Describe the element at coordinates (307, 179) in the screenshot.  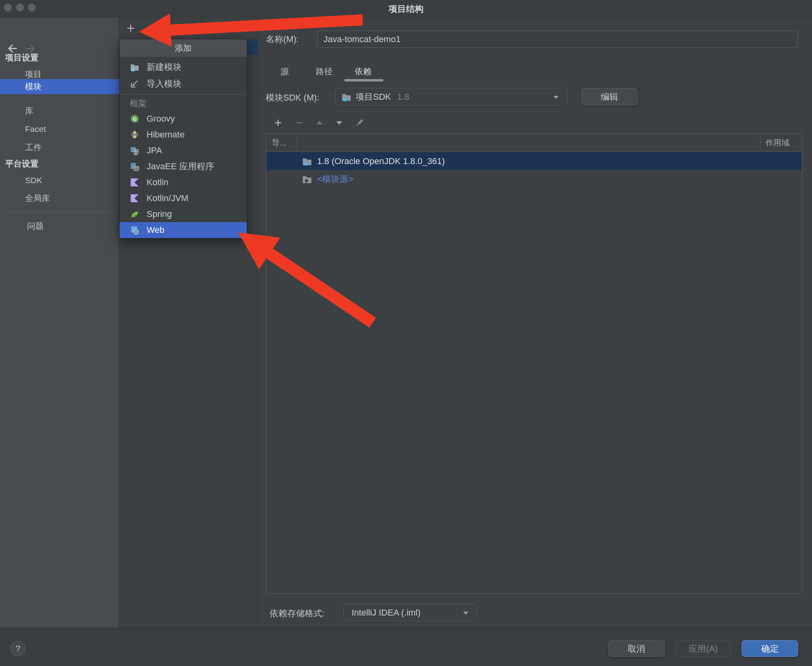
I see `module-source-icon` at that location.